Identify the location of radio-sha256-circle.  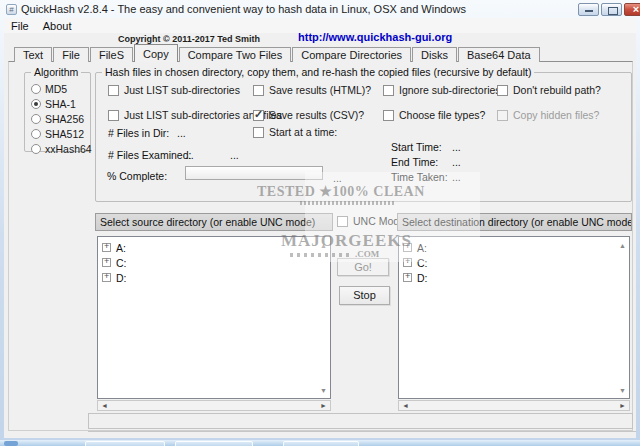
(36, 119).